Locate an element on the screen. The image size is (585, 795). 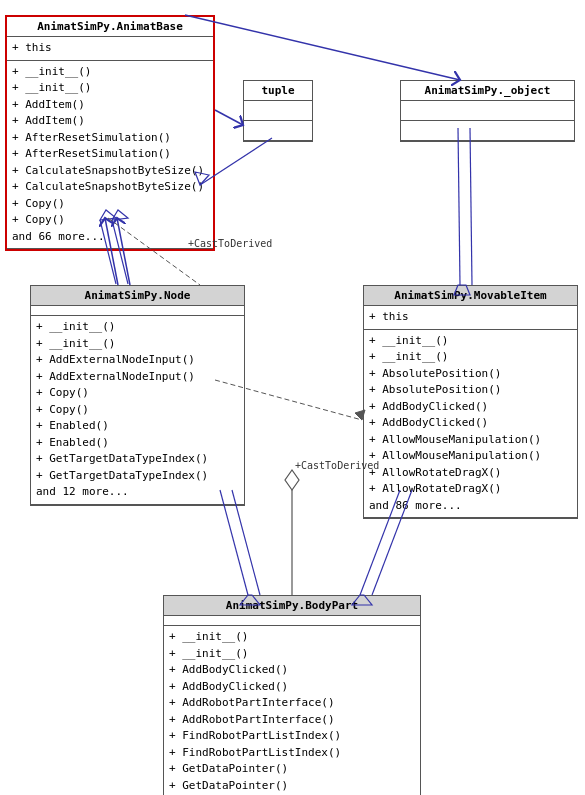
tuple-section2 is located at coordinates (278, 131).